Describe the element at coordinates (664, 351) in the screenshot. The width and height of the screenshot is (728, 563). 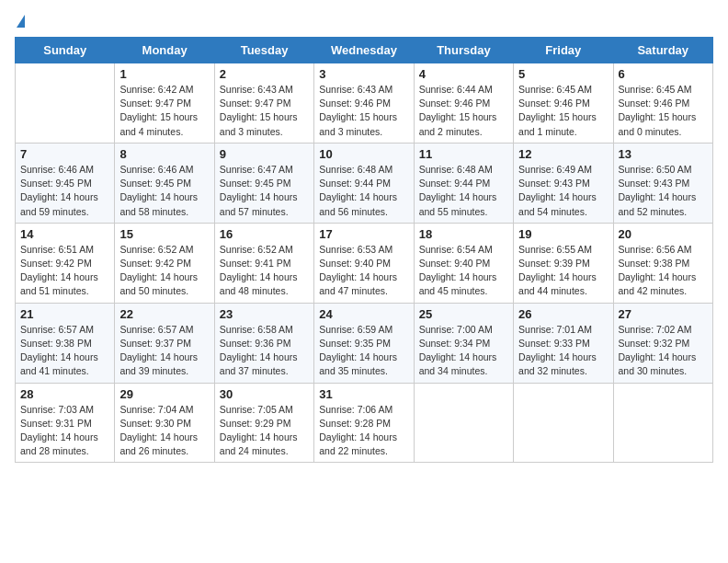
I see `cell-info: Sunrise: 7:02 AMSunset: 9:32 PMDaylight:…` at that location.